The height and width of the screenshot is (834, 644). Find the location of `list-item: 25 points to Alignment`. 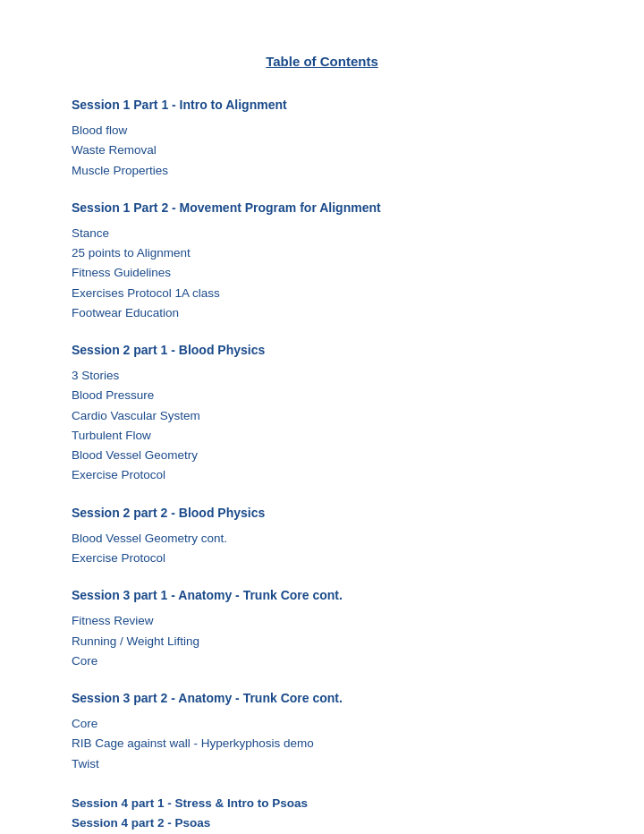

list-item: 25 points to Alignment is located at coordinates (322, 253).